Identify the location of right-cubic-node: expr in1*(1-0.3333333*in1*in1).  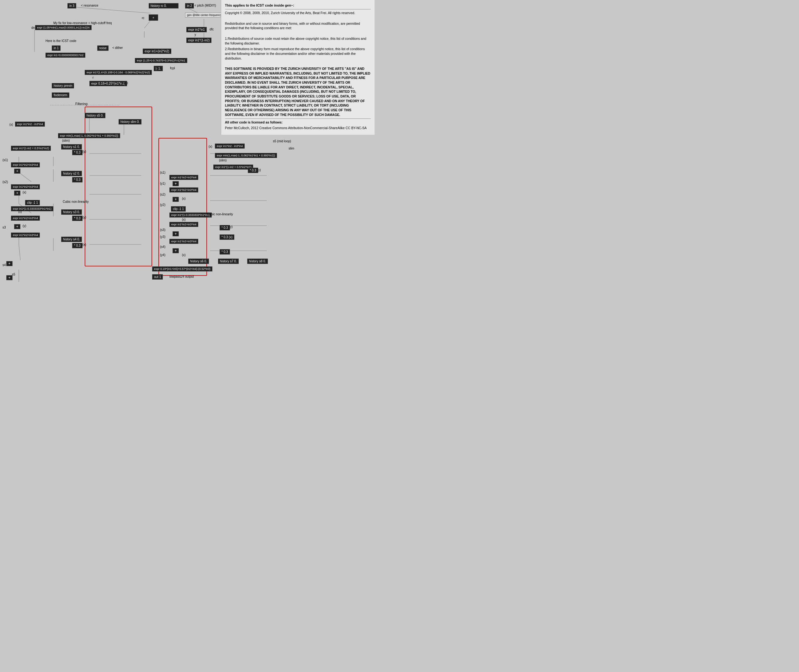
(191, 215).